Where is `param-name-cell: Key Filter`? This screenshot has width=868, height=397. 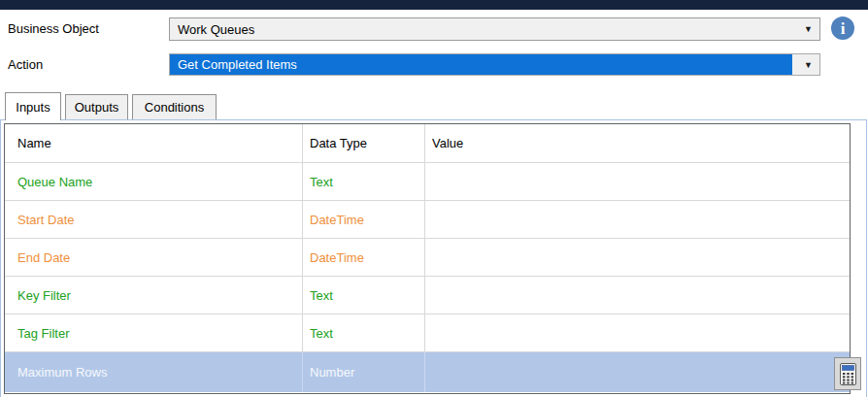 param-name-cell: Key Filter is located at coordinates (153, 295).